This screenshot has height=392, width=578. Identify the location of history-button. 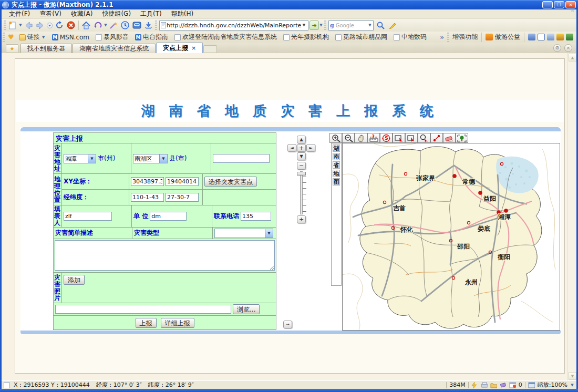
(125, 25).